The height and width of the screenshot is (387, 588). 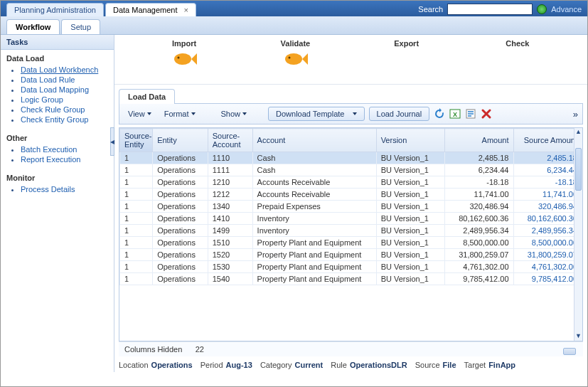 What do you see at coordinates (400, 114) in the screenshot?
I see `load-journal-button: Load Journal` at bounding box center [400, 114].